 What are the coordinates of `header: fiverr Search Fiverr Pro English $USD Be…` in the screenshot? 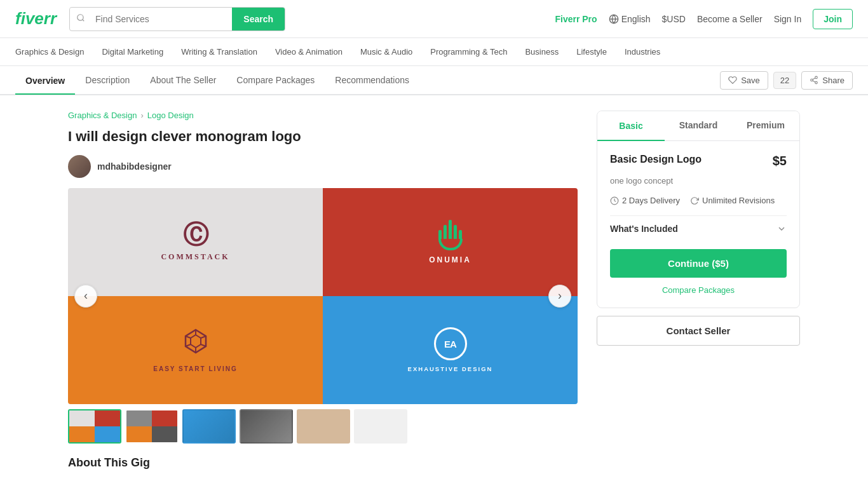 It's located at (434, 19).